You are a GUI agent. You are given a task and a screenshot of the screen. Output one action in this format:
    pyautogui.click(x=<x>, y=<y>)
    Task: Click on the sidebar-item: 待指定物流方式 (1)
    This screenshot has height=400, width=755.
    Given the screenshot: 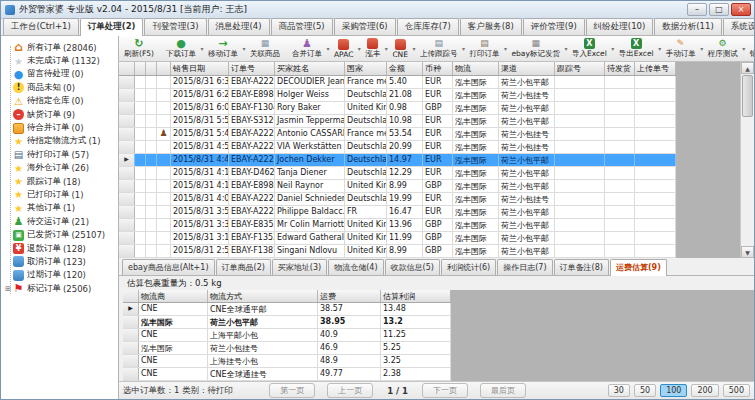 What is the action you would take?
    pyautogui.click(x=62, y=142)
    